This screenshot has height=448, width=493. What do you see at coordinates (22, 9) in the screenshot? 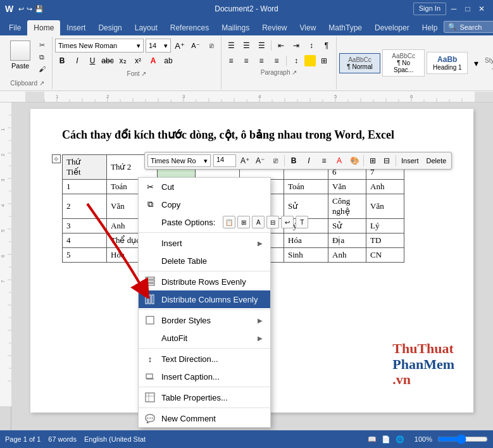
I see `quick-access-undo: ↩` at bounding box center [22, 9].